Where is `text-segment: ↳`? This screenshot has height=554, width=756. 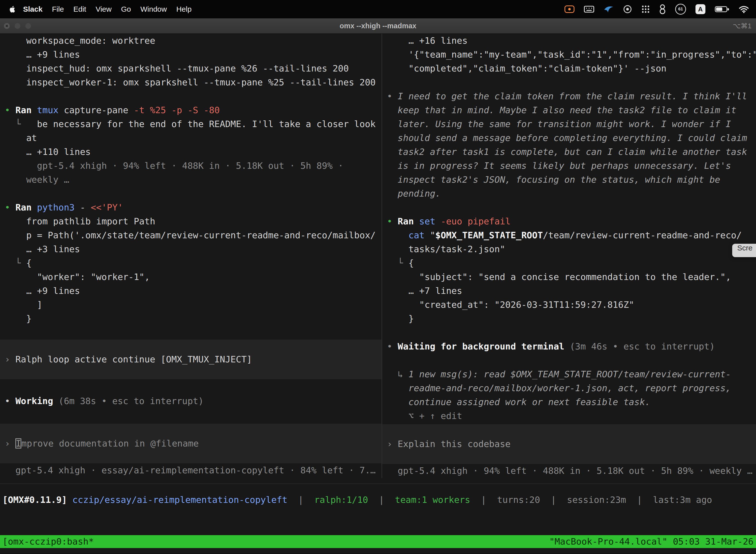
text-segment: ↳ is located at coordinates (398, 374).